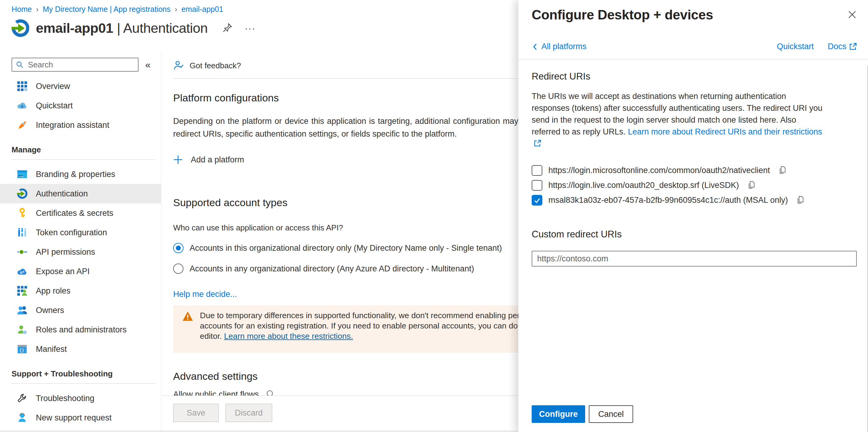 This screenshot has width=868, height=432. I want to click on warning-icon, so click(188, 317).